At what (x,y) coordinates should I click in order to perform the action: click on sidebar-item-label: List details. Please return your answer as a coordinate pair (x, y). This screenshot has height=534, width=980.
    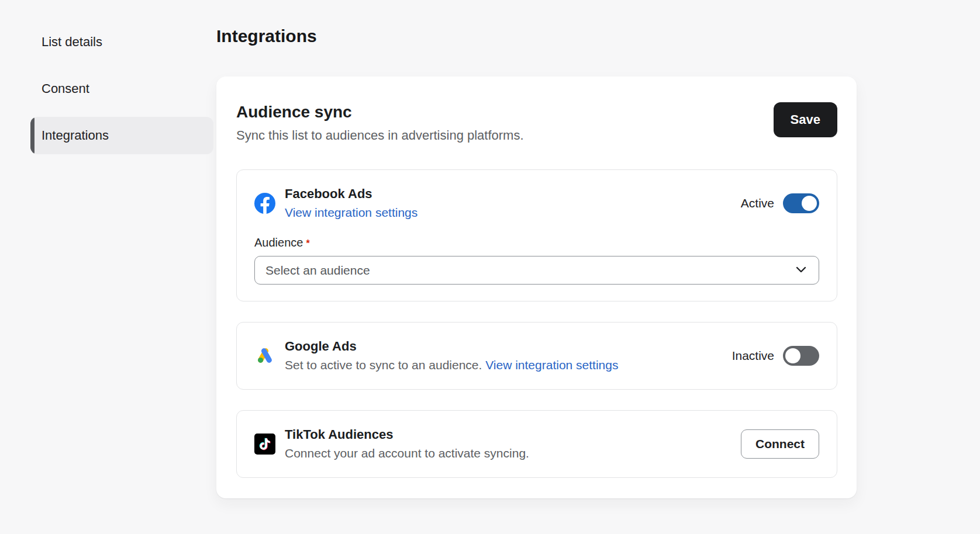
    Looking at the image, I should click on (72, 42).